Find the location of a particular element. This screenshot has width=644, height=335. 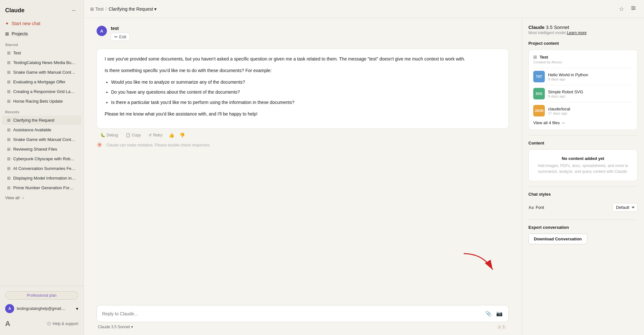

breadcrumb: ⊞ Test / Clarifying the Request ▾ is located at coordinates (123, 9).